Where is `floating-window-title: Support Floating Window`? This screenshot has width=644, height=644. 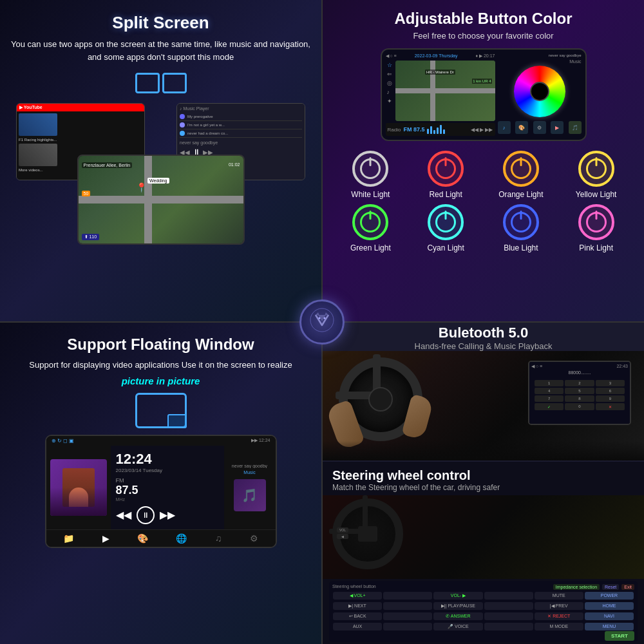 floating-window-title: Support Floating Window is located at coordinates (160, 345).